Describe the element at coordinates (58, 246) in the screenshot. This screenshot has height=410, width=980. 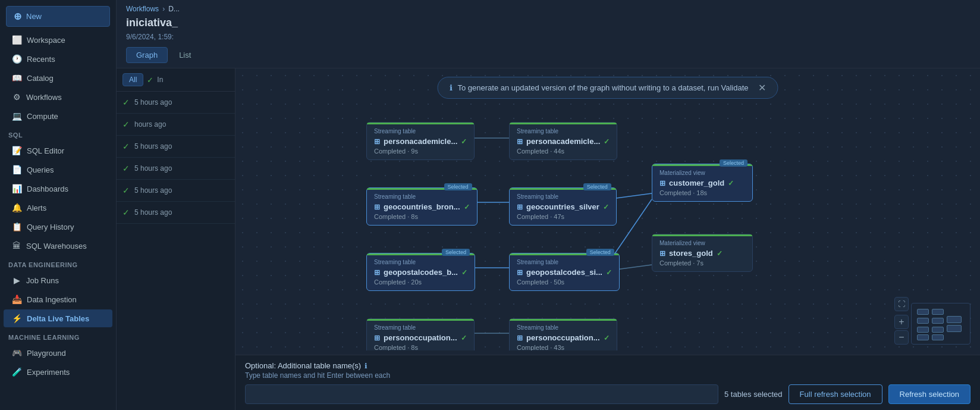
I see `sidebar-item-sql-warehouses: 🏛 SQL Warehouses` at that location.